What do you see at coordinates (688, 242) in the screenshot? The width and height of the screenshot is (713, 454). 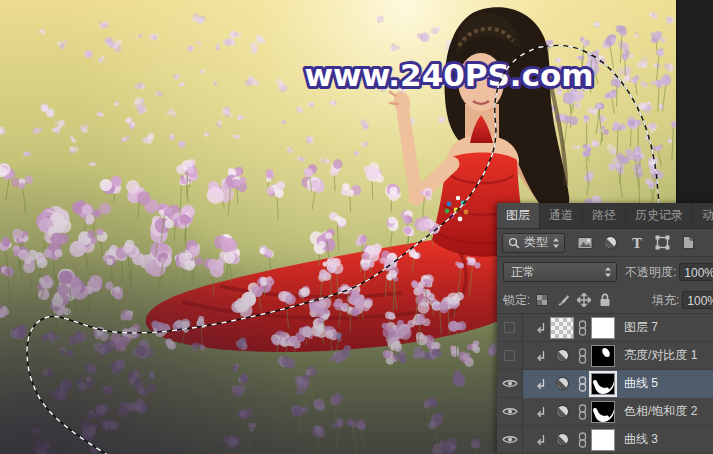 I see `filter-smart-objects-icon` at bounding box center [688, 242].